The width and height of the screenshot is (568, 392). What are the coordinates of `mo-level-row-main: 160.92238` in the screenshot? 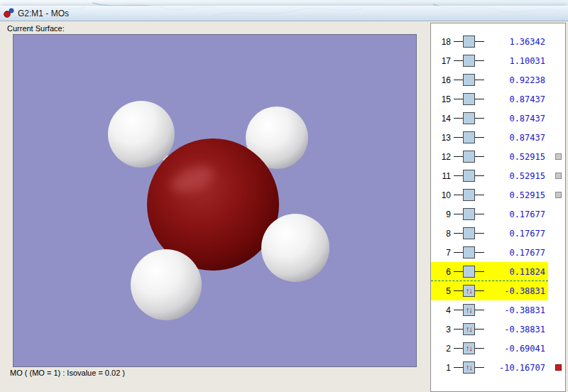 It's located at (490, 80).